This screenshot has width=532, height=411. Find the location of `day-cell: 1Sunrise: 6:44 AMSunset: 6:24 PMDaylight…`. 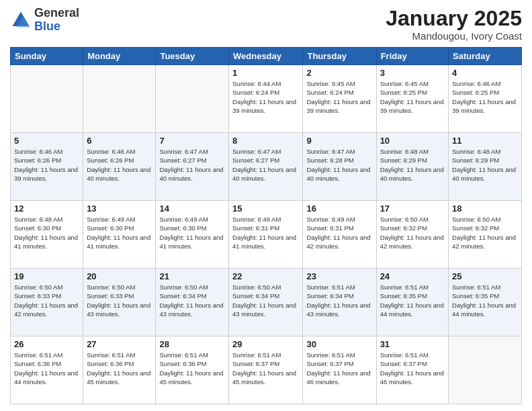

day-cell: 1Sunrise: 6:44 AMSunset: 6:24 PMDaylight… is located at coordinates (266, 99).